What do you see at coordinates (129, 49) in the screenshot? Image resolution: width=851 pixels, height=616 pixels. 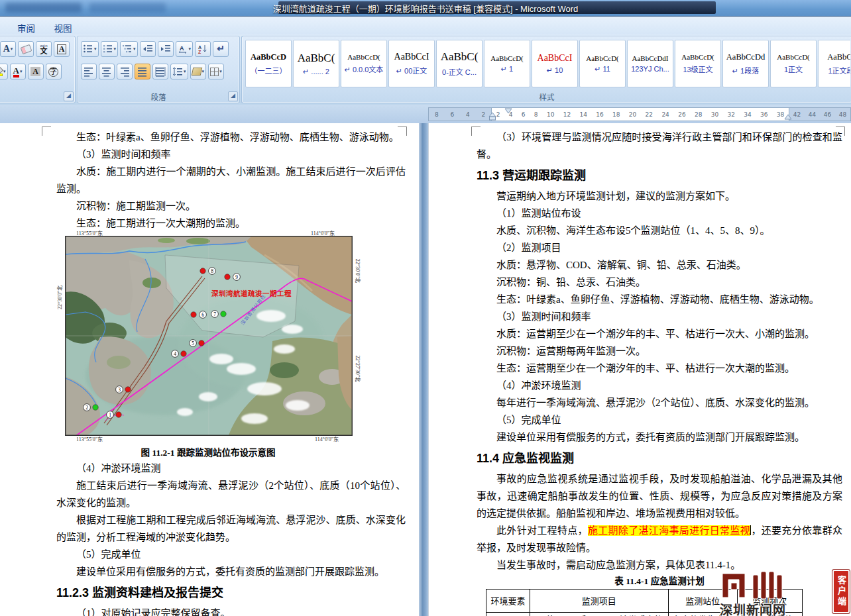 I see `multilevel-list-button: ▾` at bounding box center [129, 49].